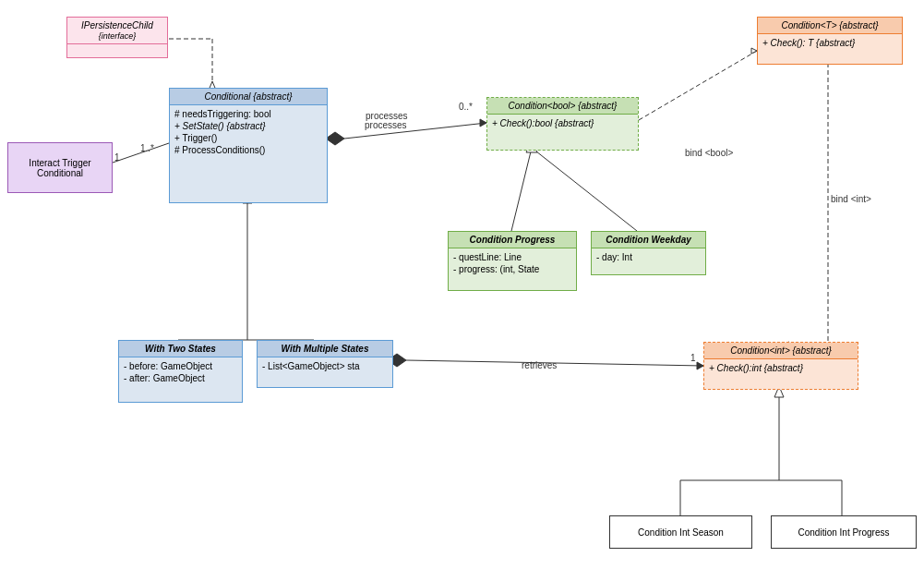 The image size is (924, 569). What do you see at coordinates (781, 368) in the screenshot?
I see `condition-int-field-1: + Check():int {abstract}` at bounding box center [781, 368].